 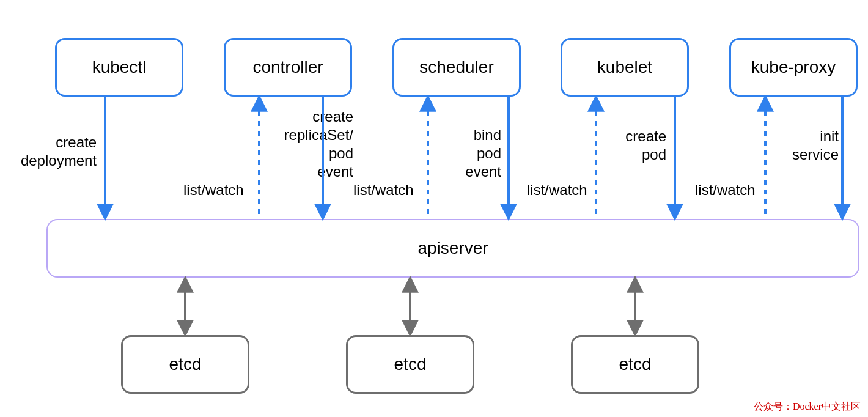 What do you see at coordinates (411, 364) in the screenshot?
I see `node-etcd-2-label: etcd` at bounding box center [411, 364].